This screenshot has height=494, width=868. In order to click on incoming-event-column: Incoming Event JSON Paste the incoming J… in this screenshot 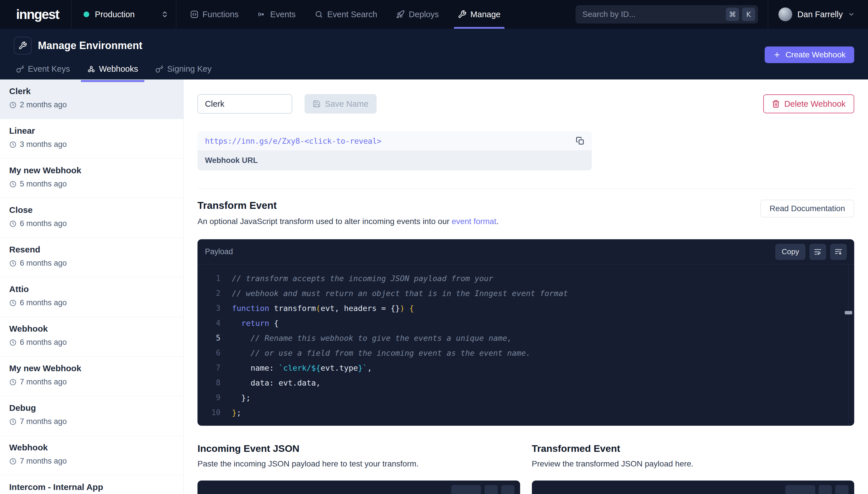, I will do `click(359, 468)`.